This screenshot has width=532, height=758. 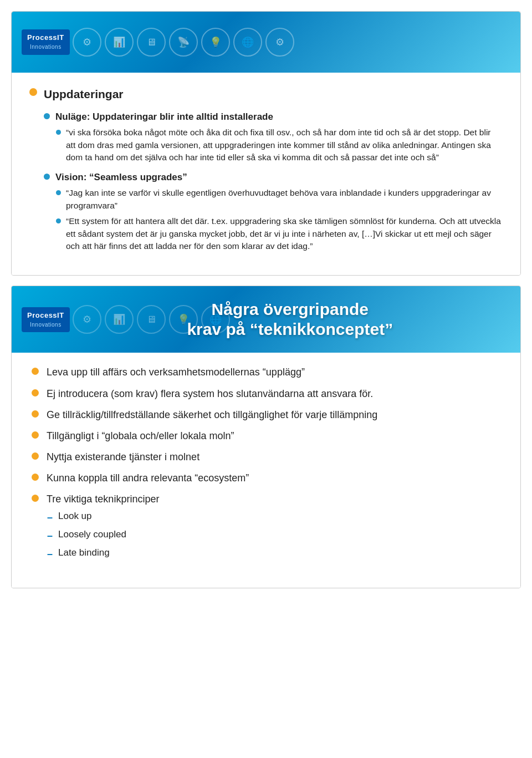 I want to click on deco-icon-7: ⚙, so click(x=280, y=42).